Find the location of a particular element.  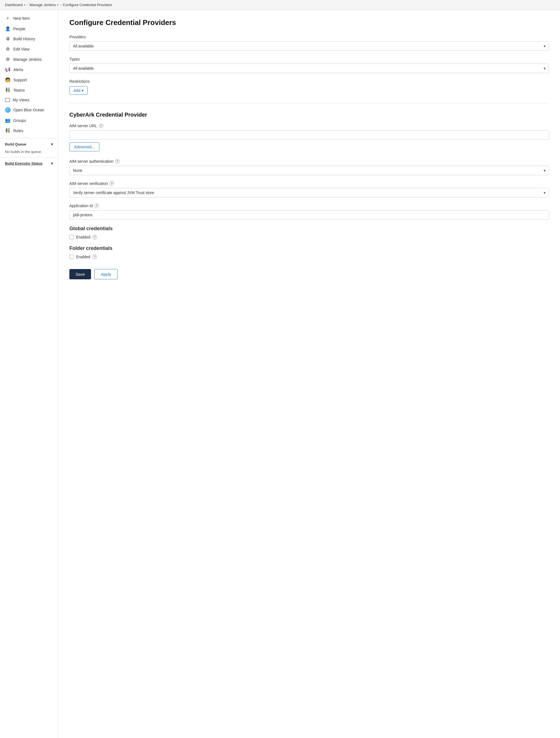

sidebar-item-roles: 👫 Roles is located at coordinates (29, 131).